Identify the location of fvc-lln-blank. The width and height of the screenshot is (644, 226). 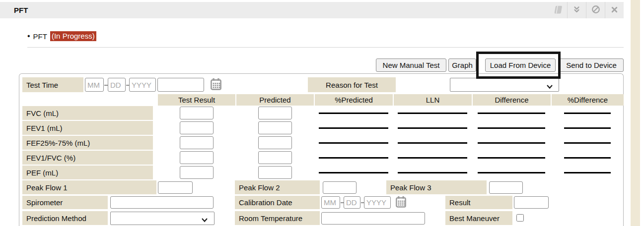
(432, 113).